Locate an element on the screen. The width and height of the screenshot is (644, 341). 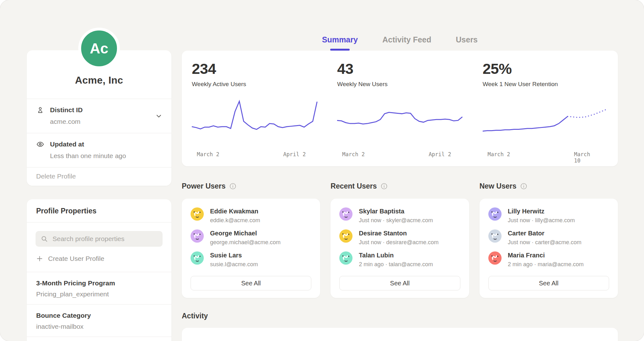
user-row: Eddie Kwakman eddie.k@acme.com is located at coordinates (251, 216).